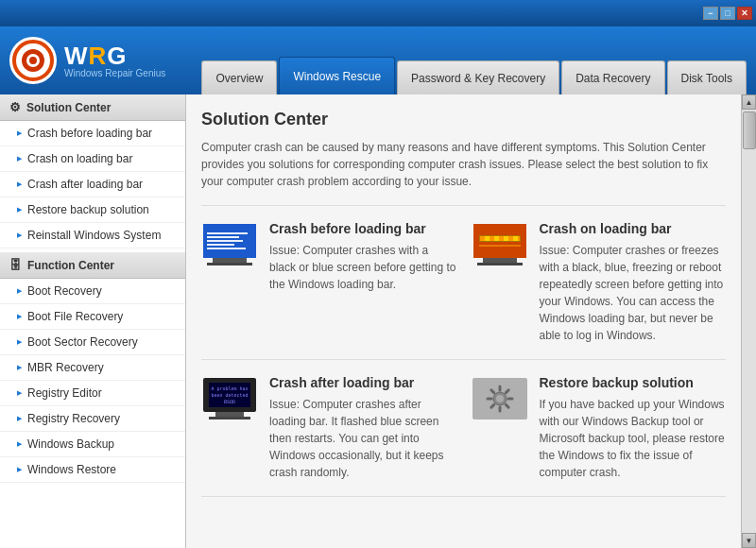 Image resolution: width=756 pixels, height=548 pixels. What do you see at coordinates (93, 134) in the screenshot?
I see `sidebar-item-crash-before-loading-bar: Crash before loading bar` at bounding box center [93, 134].